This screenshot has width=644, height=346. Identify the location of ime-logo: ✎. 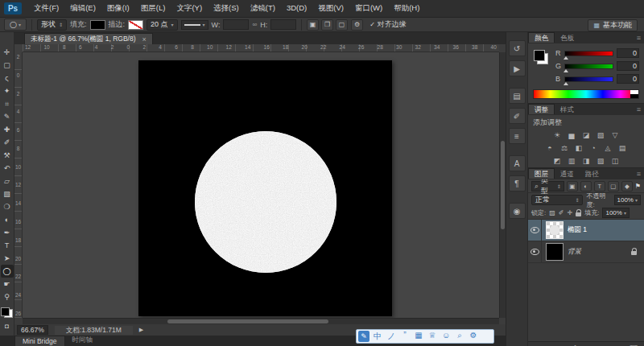
(364, 336).